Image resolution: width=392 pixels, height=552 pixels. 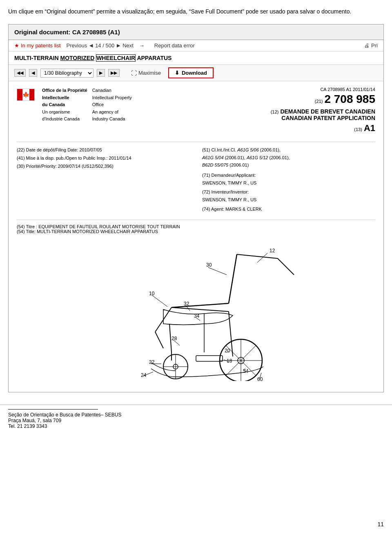 What do you see at coordinates (20, 73) in the screenshot?
I see `first-page-button: ◀◀` at bounding box center [20, 73].